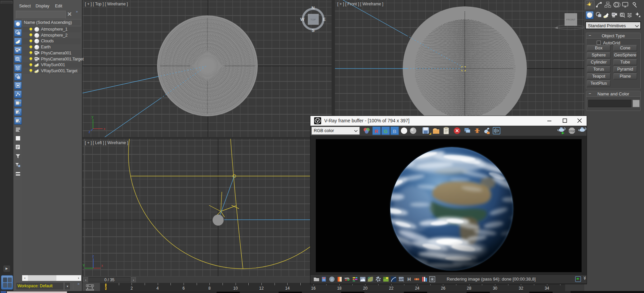 This screenshot has width=644, height=293. Describe the element at coordinates (401, 280) in the screenshot. I see `svg-text: LUT` at that location.